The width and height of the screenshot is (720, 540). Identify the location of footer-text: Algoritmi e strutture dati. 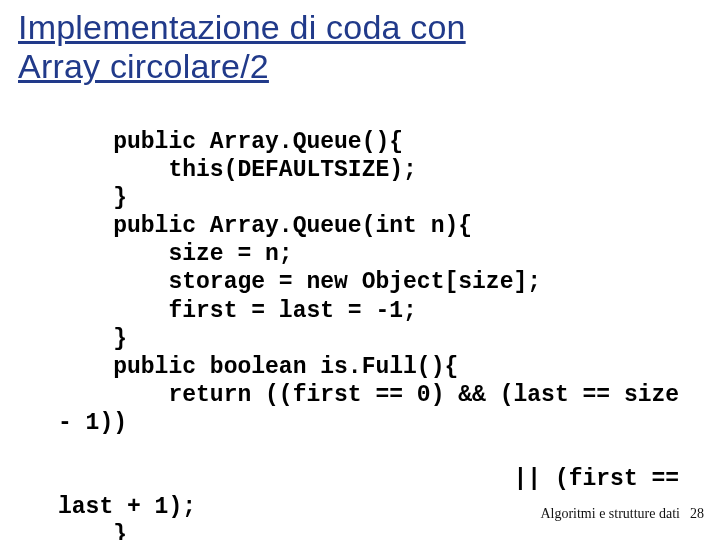
(610, 514).